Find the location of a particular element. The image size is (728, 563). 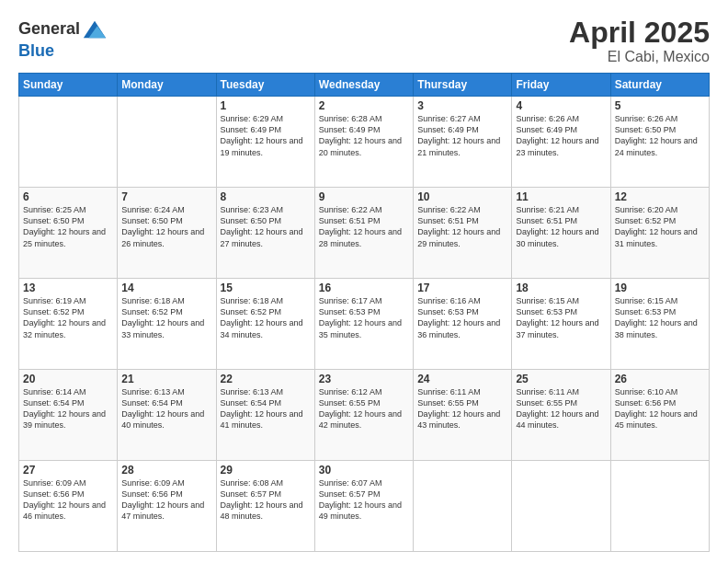

day-number: 19 is located at coordinates (660, 288).